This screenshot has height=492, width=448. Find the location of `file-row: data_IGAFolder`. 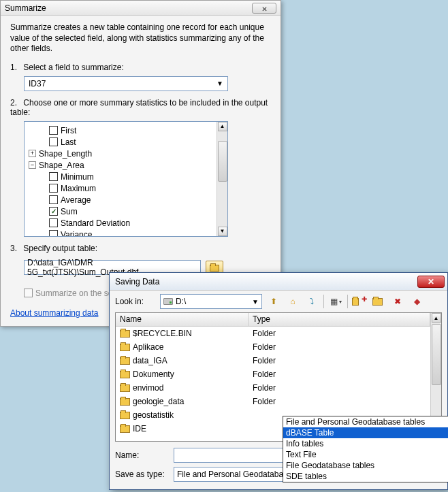

file-row: data_IGAFolder is located at coordinates (273, 361).